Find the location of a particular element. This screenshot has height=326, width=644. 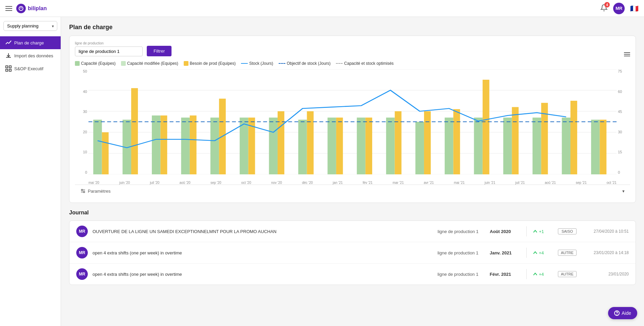

legend-capacity-box is located at coordinates (77, 63).